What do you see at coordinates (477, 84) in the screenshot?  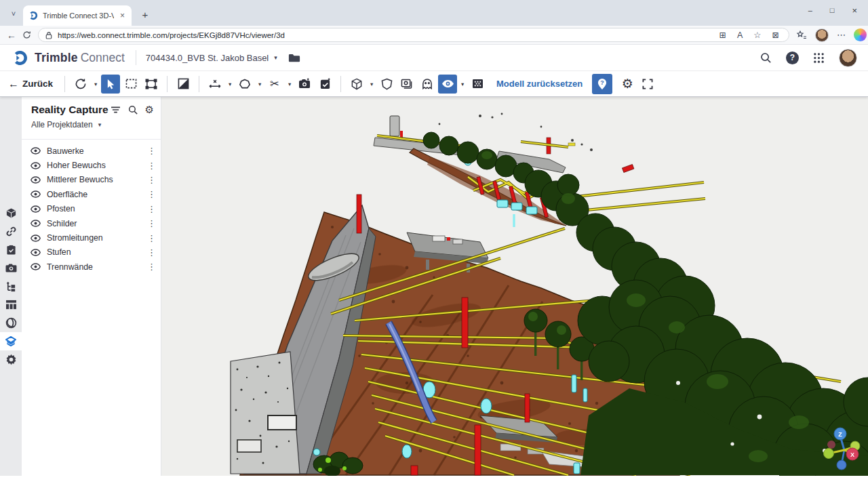 I see `point-cloud-button` at bounding box center [477, 84].